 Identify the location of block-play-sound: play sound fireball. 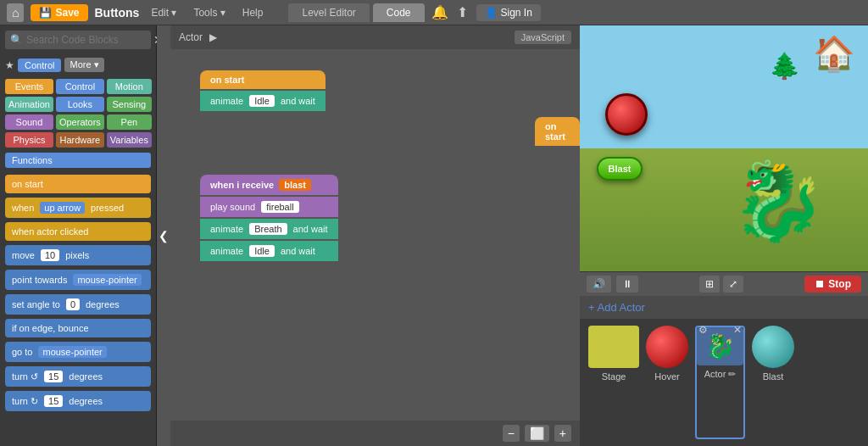
(270, 207).